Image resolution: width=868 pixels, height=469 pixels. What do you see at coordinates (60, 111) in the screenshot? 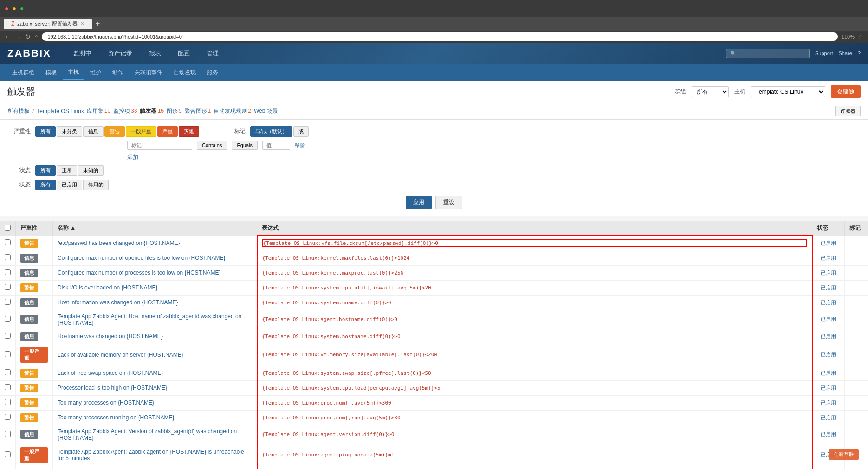
I see `breadcrumb-template-os-linux: Template OS Linux` at bounding box center [60, 111].